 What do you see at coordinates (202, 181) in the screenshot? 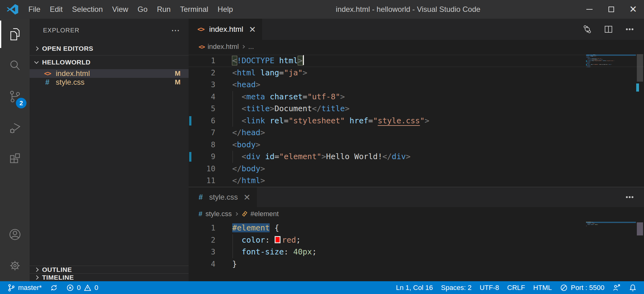
I see `line-number: 11` at bounding box center [202, 181].